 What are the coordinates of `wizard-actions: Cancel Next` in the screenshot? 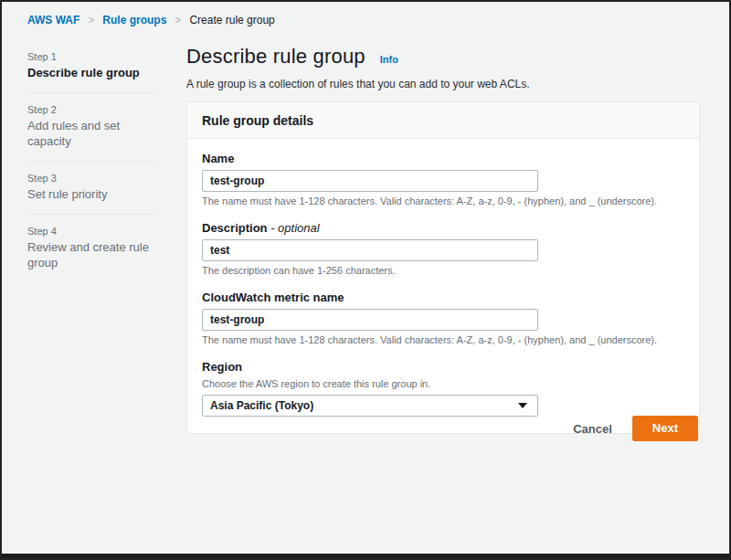 It's located at (636, 428).